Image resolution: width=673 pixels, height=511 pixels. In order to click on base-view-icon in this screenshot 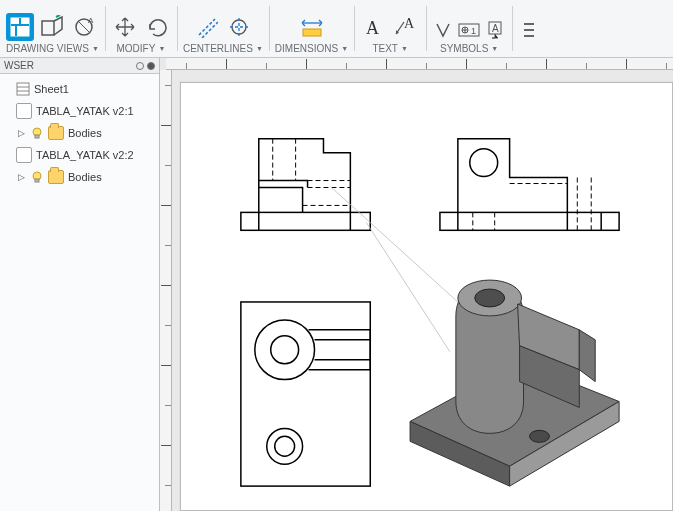, I will do `click(20, 27)`.